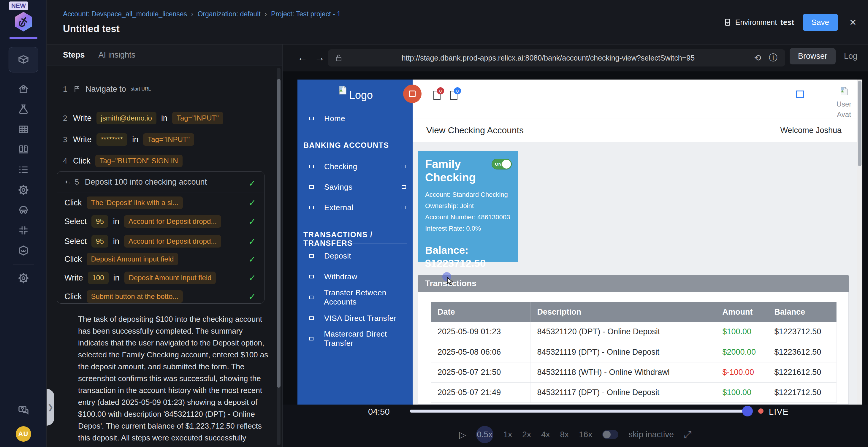  Describe the element at coordinates (341, 166) in the screenshot. I see `bank-nav-label: Checking` at that location.